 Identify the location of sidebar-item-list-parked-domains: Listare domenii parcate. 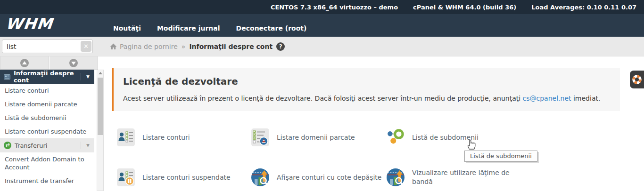
(47, 104).